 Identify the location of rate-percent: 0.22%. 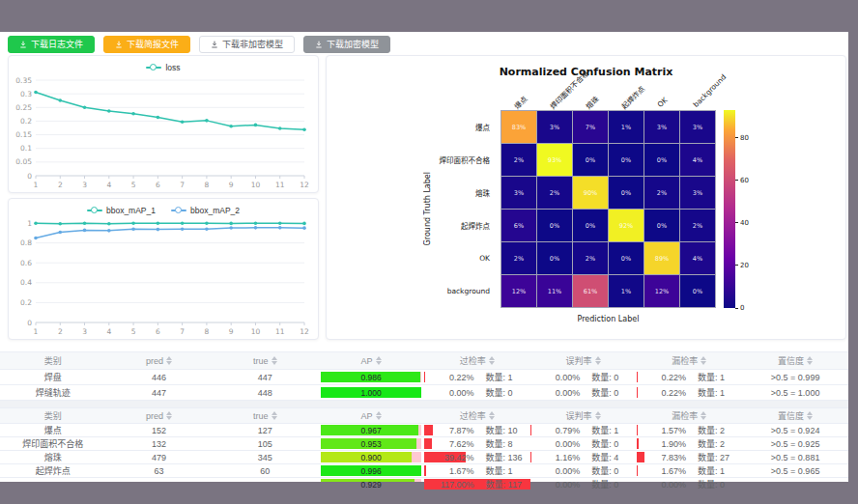
(450, 378).